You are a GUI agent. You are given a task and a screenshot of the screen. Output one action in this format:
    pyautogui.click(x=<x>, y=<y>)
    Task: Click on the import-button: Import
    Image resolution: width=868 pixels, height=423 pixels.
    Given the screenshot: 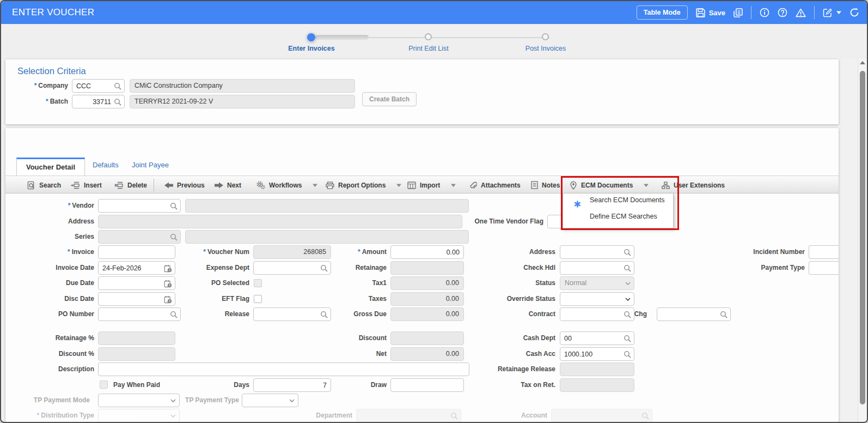 What is the action you would take?
    pyautogui.click(x=431, y=185)
    